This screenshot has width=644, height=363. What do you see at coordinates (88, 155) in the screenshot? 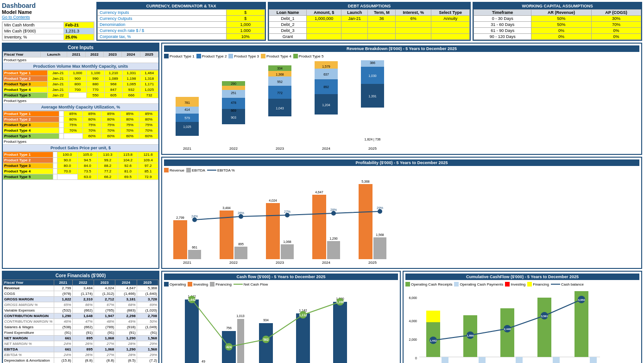
I see `pt1-price-2022: 105.0` at bounding box center [88, 155].